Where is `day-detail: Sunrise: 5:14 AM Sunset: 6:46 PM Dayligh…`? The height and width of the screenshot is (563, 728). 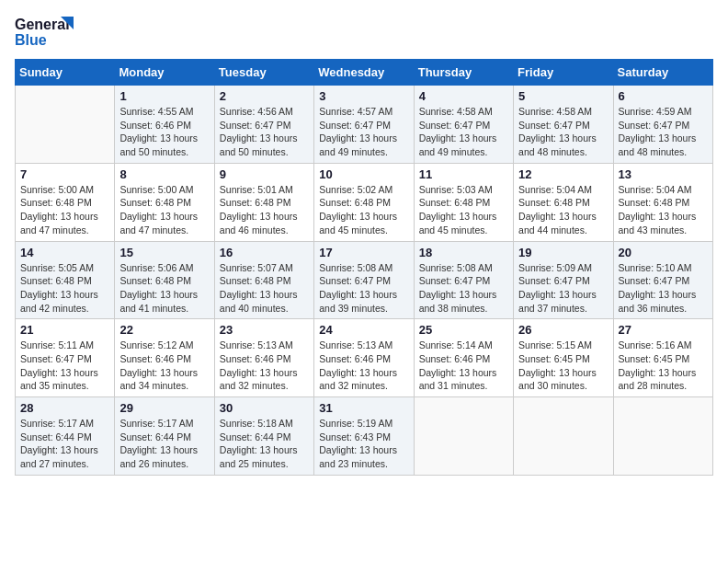 day-detail: Sunrise: 5:14 AM Sunset: 6:46 PM Dayligh… is located at coordinates (463, 366).